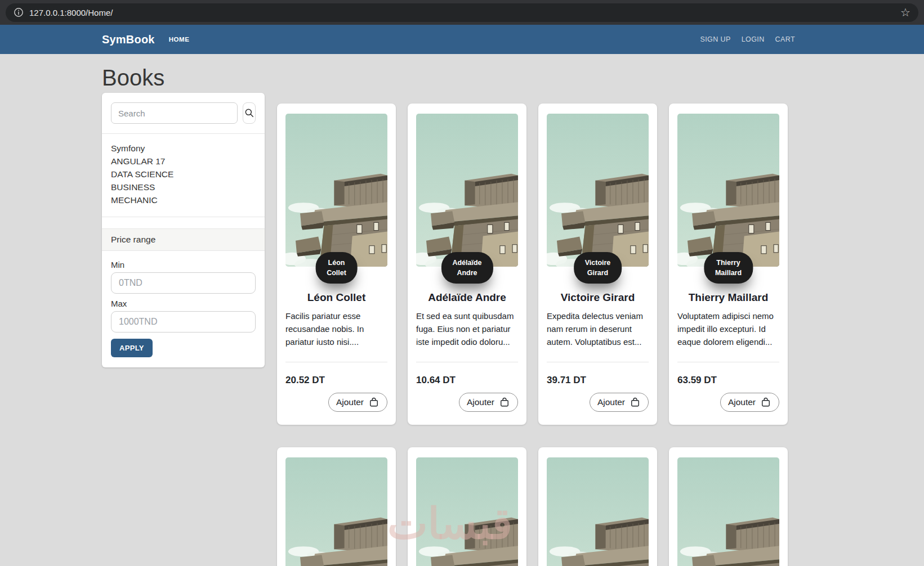 The image size is (924, 566). Describe the element at coordinates (184, 304) in the screenshot. I see `max-label: Max` at that location.